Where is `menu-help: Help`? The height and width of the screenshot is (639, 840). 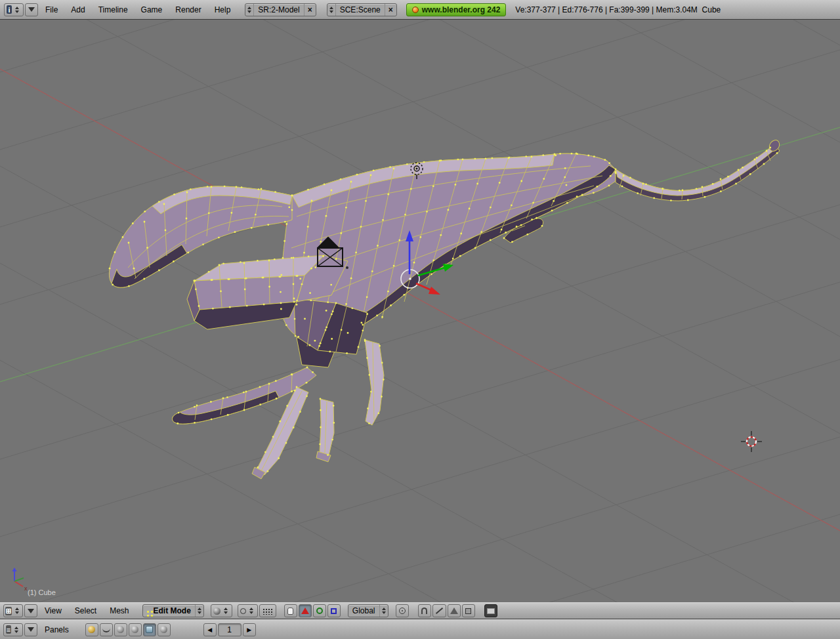
menu-help: Help is located at coordinates (223, 10).